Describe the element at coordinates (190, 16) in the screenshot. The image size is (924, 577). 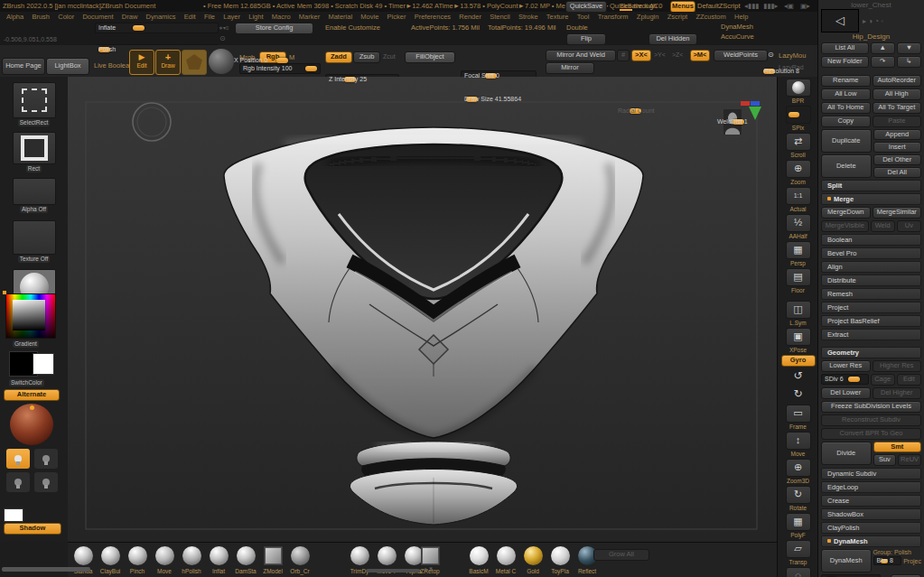
I see `menu-edit: Edit` at that location.